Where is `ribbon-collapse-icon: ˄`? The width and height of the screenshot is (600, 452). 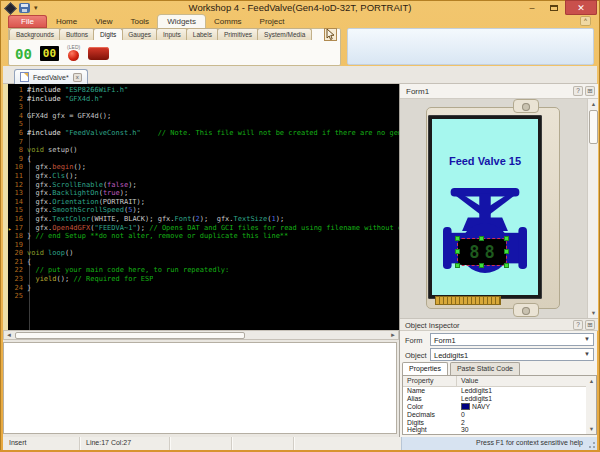
ribbon-collapse-icon: ˄ is located at coordinates (586, 21).